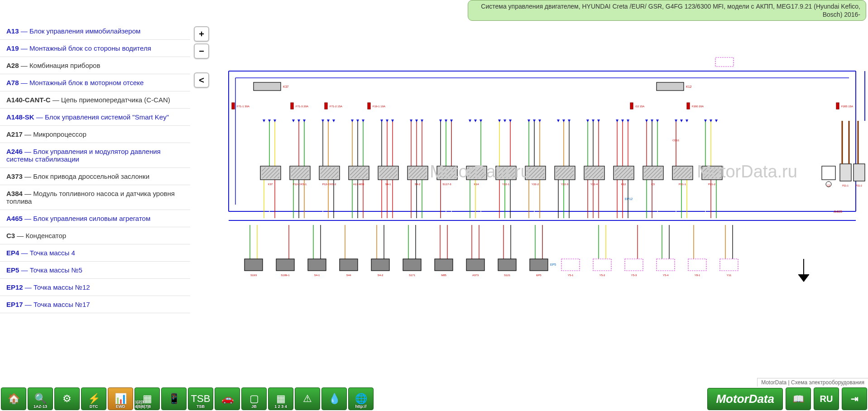 The height and width of the screenshot is (411, 868). I want to click on sidebar-item-C3: C3 — Конденсатор, so click(95, 236).